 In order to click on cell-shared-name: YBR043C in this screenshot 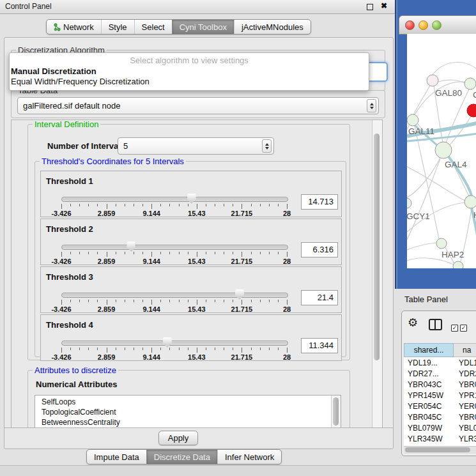, I will do `click(429, 385)`.